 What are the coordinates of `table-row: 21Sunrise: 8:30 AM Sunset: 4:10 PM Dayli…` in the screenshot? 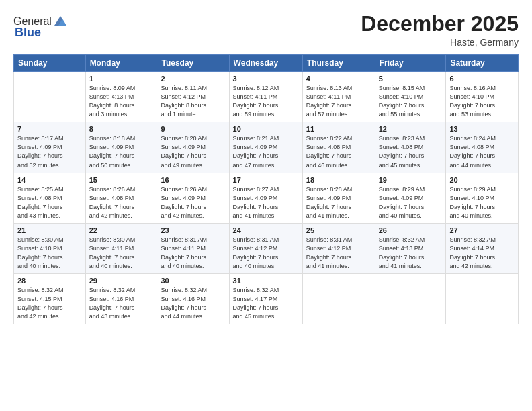 It's located at (50, 248).